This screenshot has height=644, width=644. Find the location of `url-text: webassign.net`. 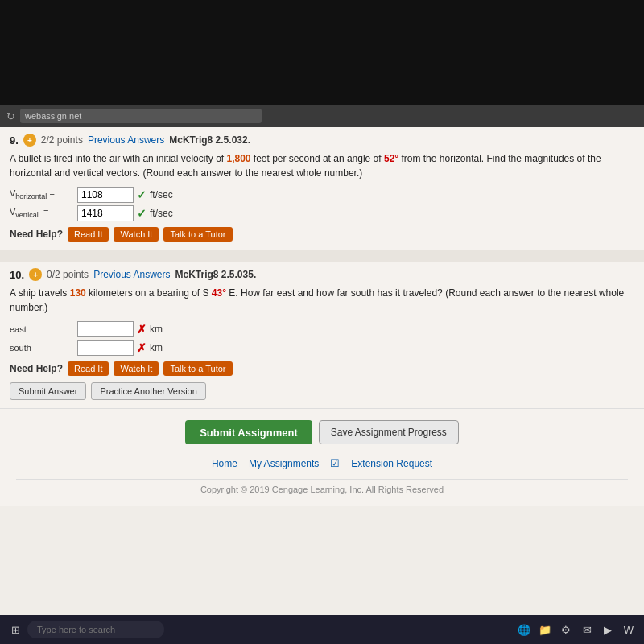

url-text: webassign.net is located at coordinates (53, 116).